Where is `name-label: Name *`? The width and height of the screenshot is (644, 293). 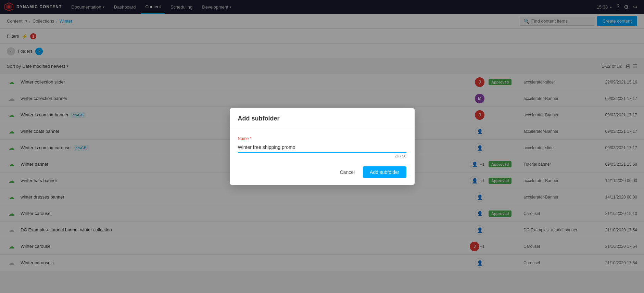 name-label: Name * is located at coordinates (322, 139).